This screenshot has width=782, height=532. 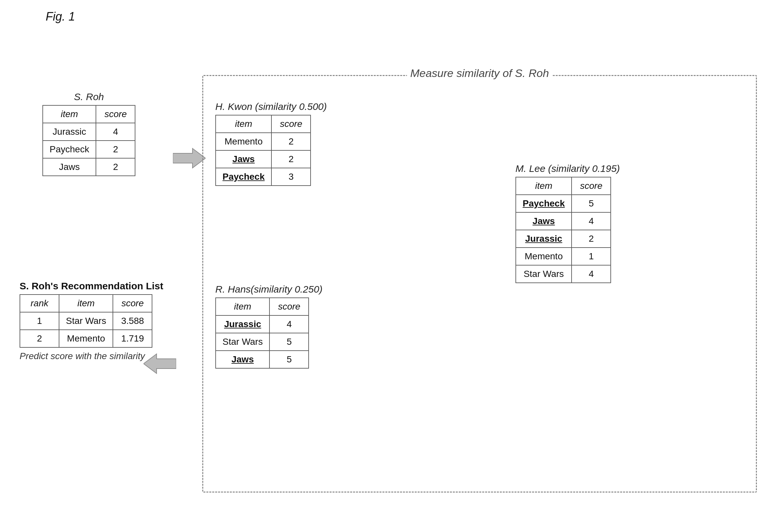 What do you see at coordinates (69, 132) in the screenshot?
I see `sroh-row1-item: Jurassic` at bounding box center [69, 132].